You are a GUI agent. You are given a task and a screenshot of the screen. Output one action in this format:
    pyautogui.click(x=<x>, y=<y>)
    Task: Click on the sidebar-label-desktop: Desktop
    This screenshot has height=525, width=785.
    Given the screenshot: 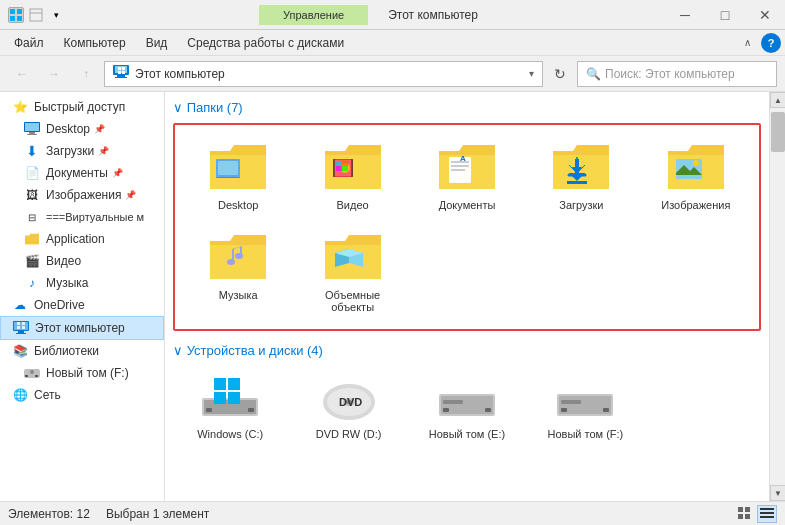 What is the action you would take?
    pyautogui.click(x=68, y=129)
    